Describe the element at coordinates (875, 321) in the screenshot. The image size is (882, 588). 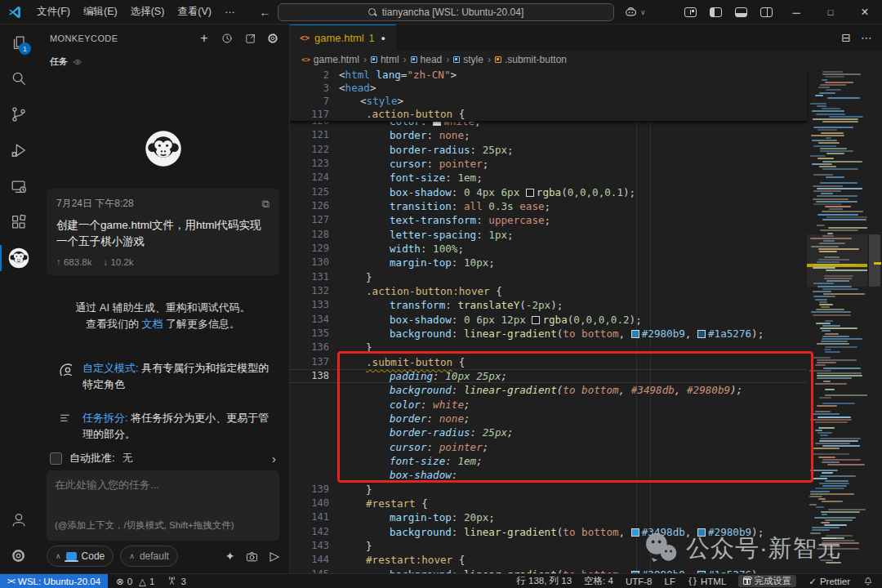
I see `scrollbar` at that location.